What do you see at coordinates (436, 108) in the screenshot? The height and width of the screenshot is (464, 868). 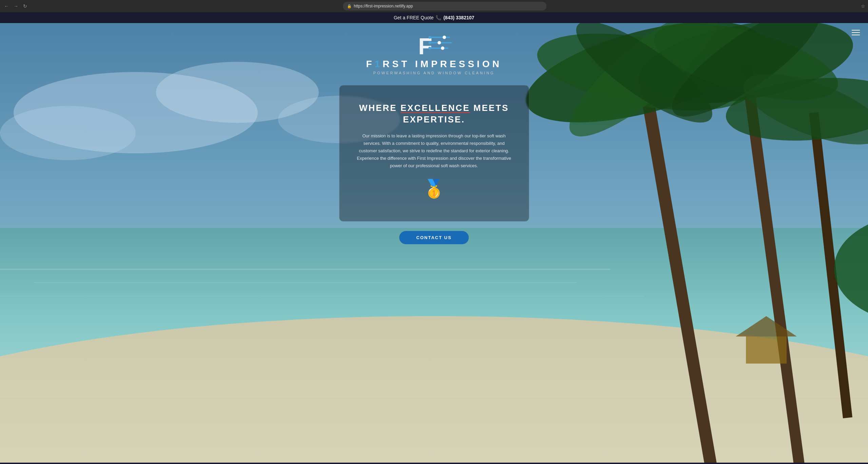 I see `headline-emphasis: EXCELLENCE` at bounding box center [436, 108].